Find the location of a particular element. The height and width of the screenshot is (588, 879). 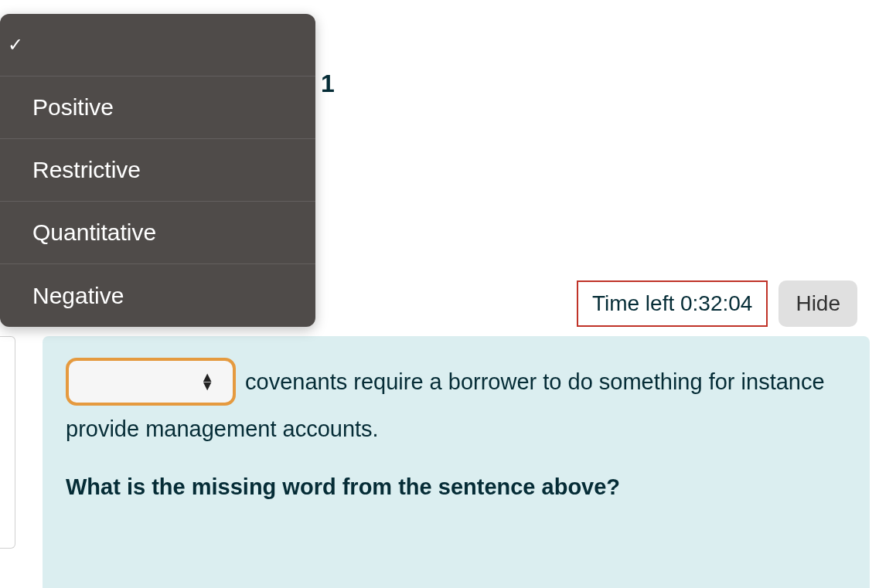

hide-timer-button: Hide is located at coordinates (818, 304).